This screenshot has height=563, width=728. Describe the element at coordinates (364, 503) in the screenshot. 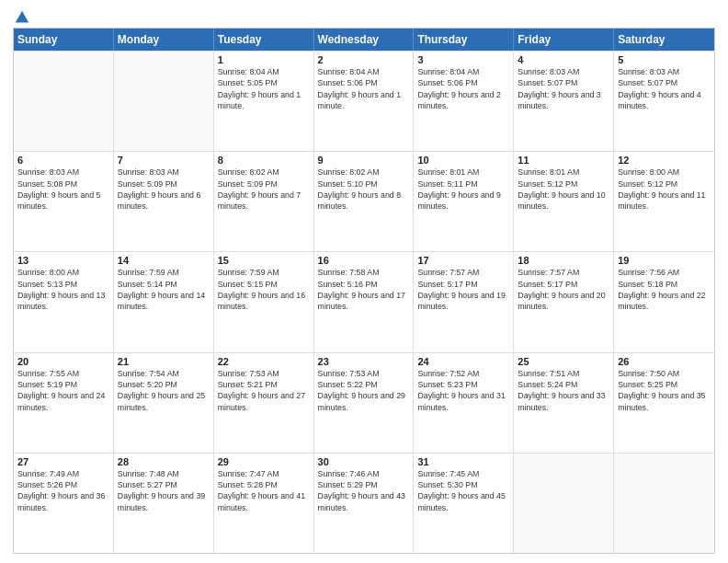

I see `cal-cell-30: 30Sunrise: 7:46 AM Sunset: 5:29 PM Dayli…` at that location.